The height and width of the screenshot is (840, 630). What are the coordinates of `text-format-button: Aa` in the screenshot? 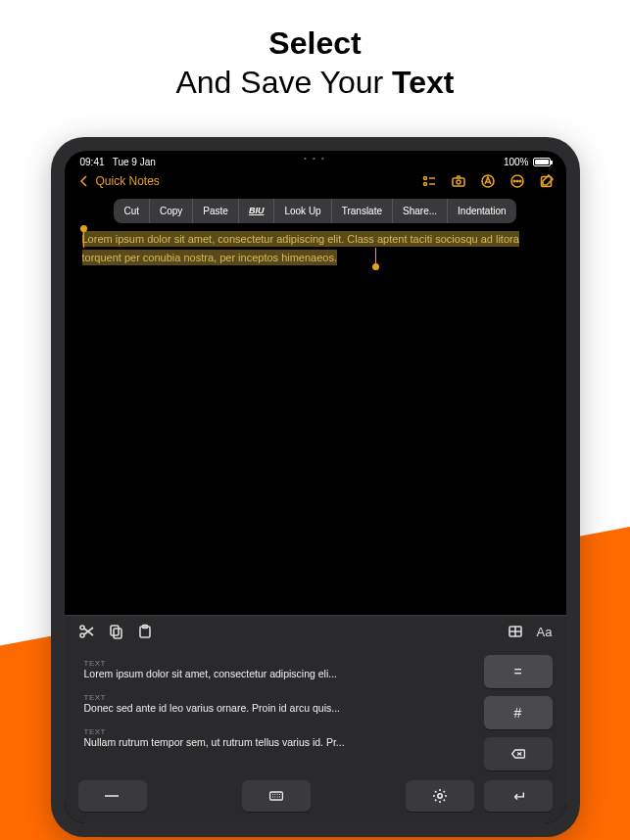 It's located at (545, 632).